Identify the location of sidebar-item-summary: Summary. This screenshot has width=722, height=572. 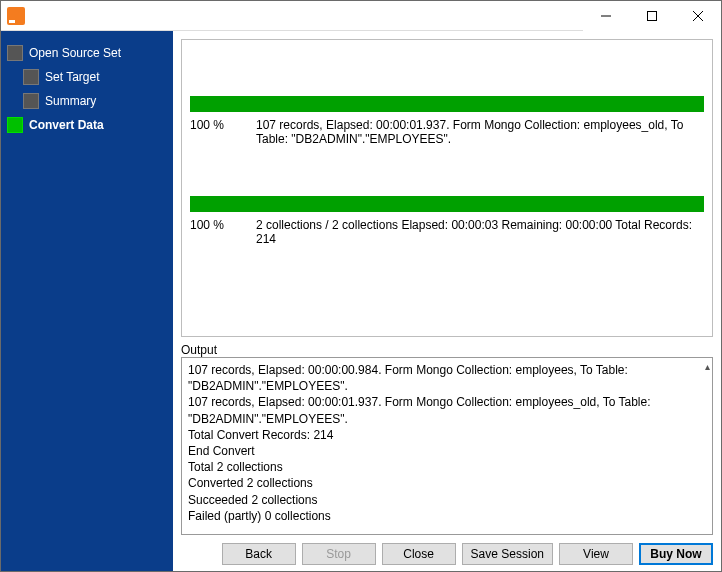
(87, 101).